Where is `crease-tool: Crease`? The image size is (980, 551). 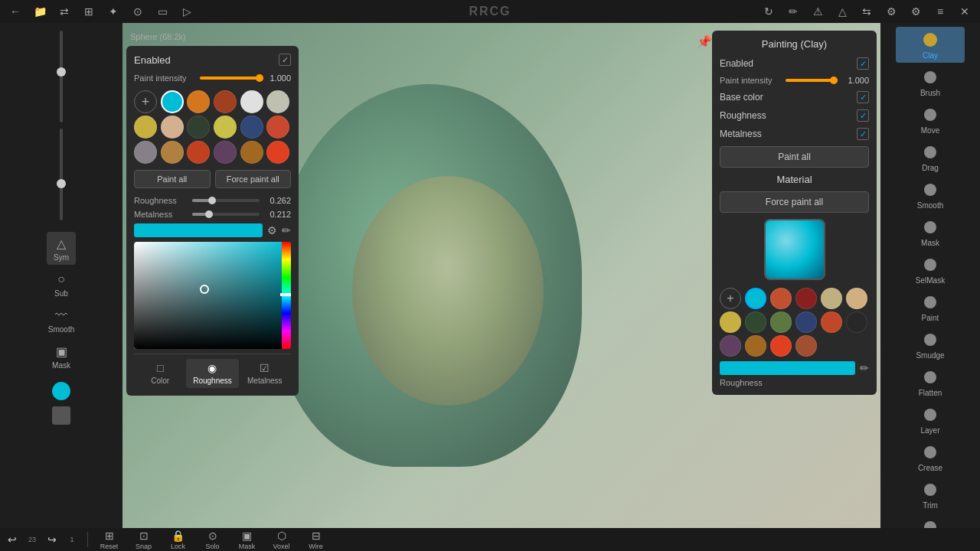
crease-tool: Crease is located at coordinates (930, 458).